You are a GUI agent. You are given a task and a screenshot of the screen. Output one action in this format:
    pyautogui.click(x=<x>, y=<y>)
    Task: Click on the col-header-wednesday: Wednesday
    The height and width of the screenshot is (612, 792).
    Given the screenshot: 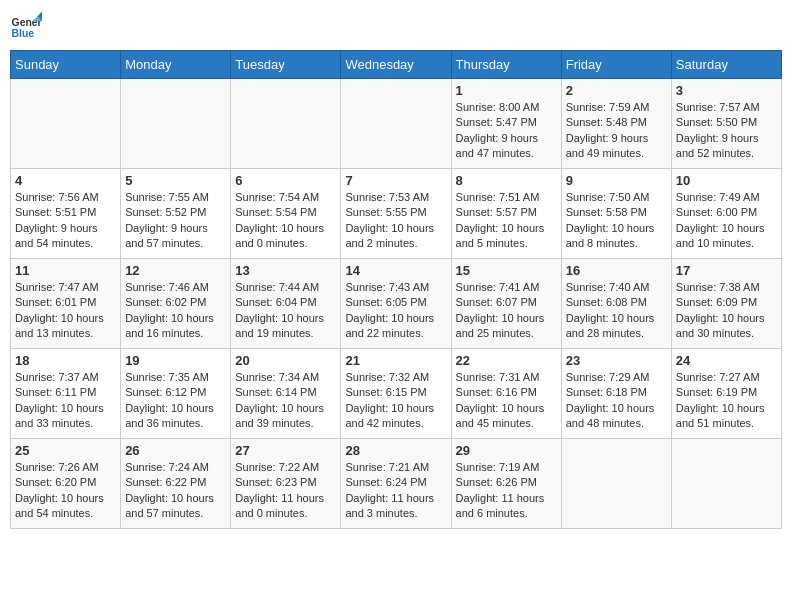 What is the action you would take?
    pyautogui.click(x=396, y=65)
    